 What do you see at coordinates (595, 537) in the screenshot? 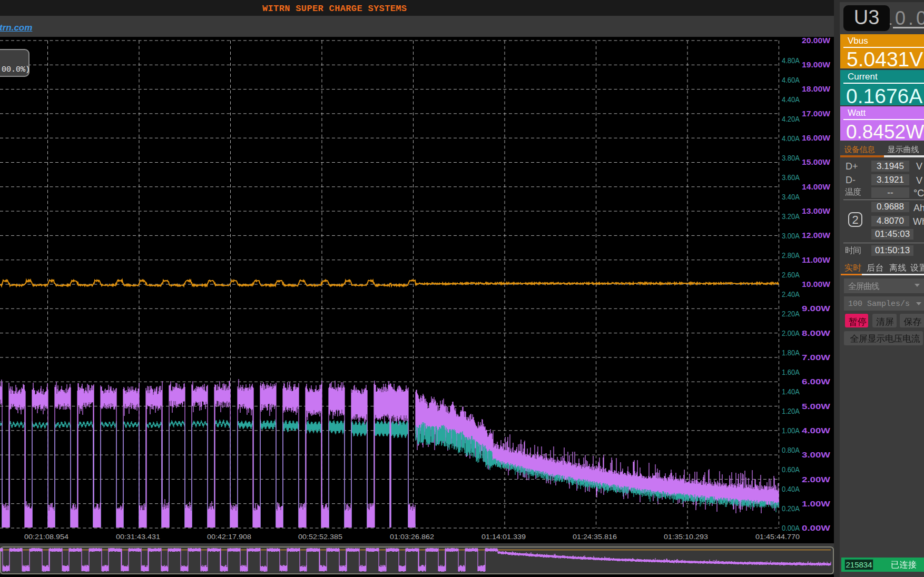
I see `svg-text: 01:24:35.816` at bounding box center [595, 537].